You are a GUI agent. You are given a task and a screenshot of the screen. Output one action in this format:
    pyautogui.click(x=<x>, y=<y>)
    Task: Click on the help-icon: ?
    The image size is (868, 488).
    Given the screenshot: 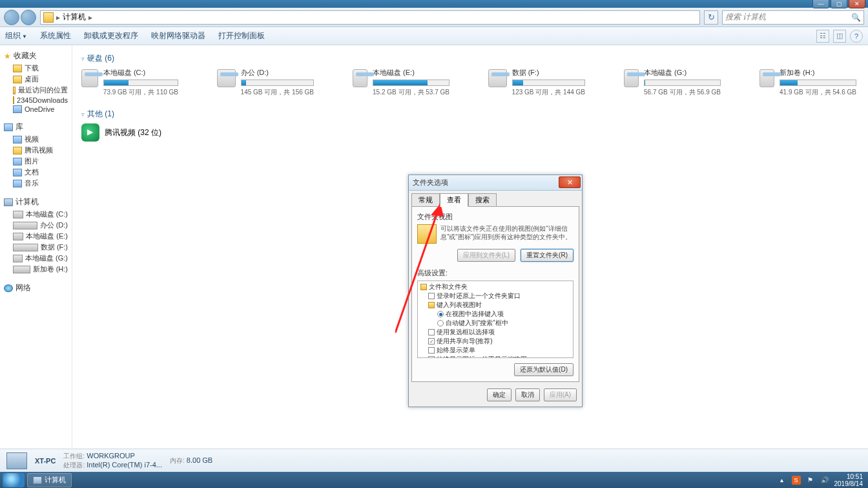 What is the action you would take?
    pyautogui.click(x=856, y=36)
    